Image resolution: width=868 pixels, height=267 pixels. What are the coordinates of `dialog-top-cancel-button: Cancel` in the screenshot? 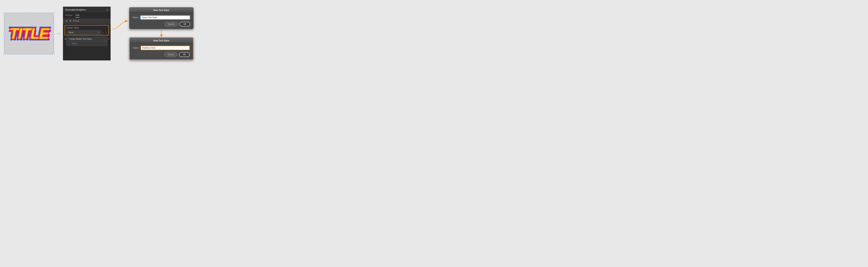 It's located at (171, 24).